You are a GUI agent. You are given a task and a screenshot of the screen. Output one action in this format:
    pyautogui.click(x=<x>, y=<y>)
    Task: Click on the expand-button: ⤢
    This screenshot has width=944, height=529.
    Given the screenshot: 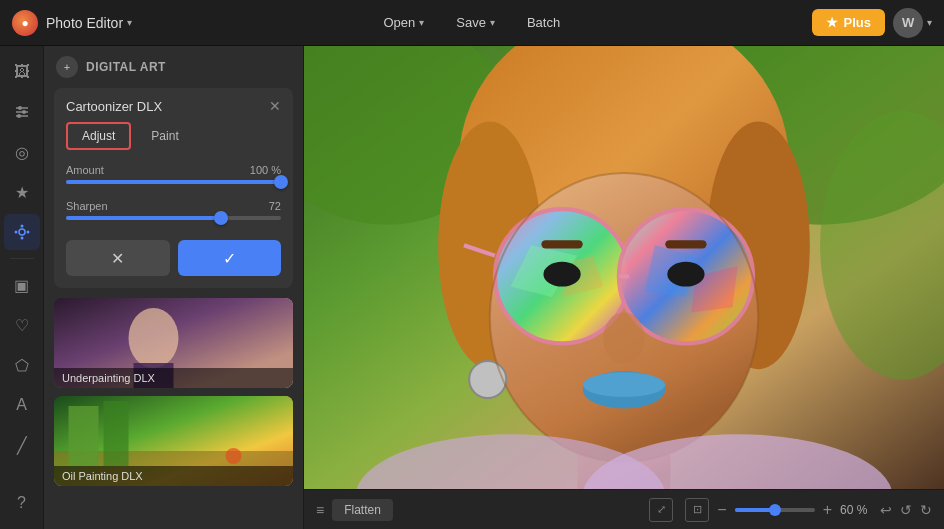 What is the action you would take?
    pyautogui.click(x=661, y=510)
    